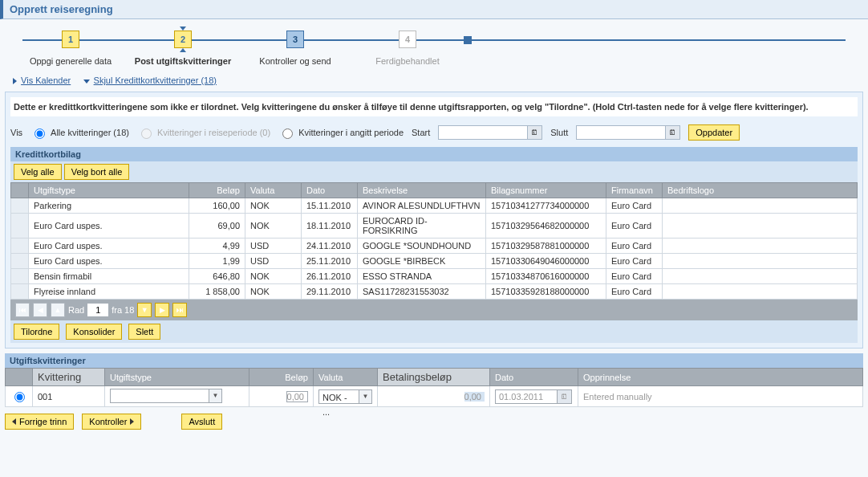  Describe the element at coordinates (204, 132) in the screenshot. I see `radio-period: Kvitteringer i reiseperiode (0)` at that location.